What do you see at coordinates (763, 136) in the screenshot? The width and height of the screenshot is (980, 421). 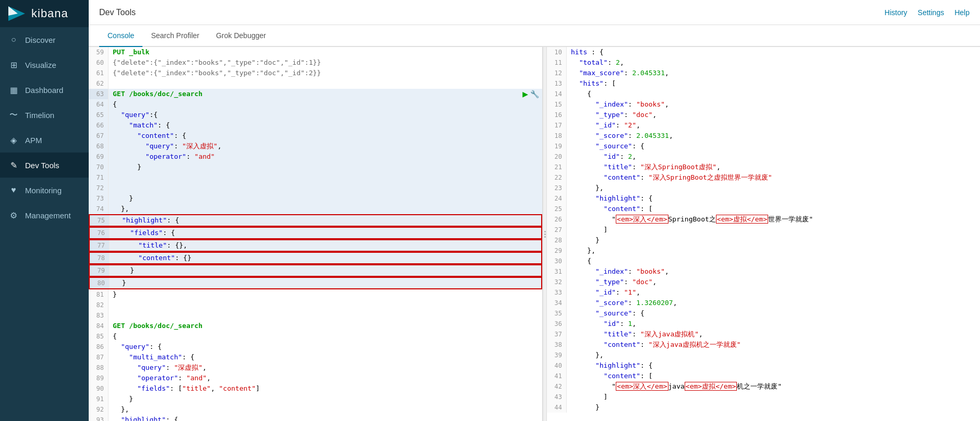 I see `table-row: 18 "_score": 2.045331,` at bounding box center [763, 136].